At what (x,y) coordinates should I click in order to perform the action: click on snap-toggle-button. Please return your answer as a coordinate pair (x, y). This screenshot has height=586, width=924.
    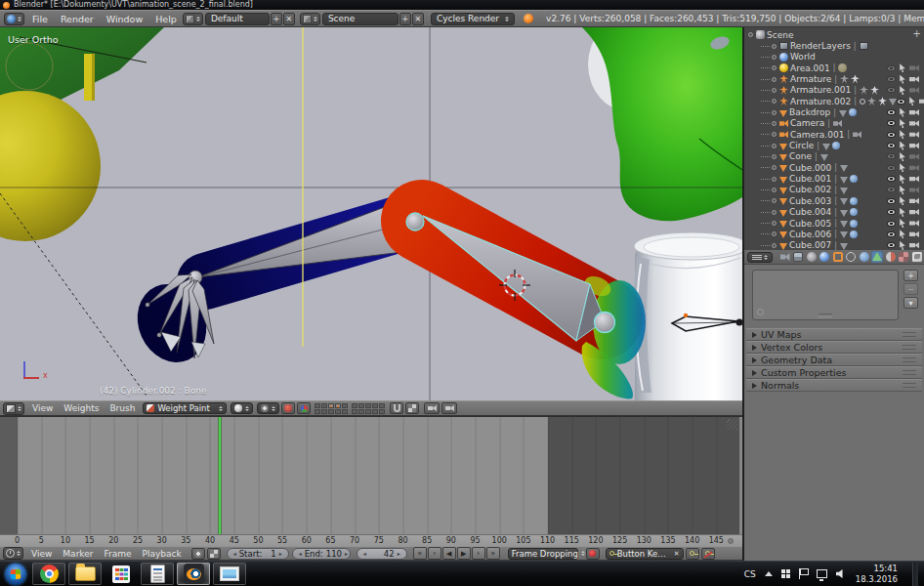
    Looking at the image, I should click on (397, 408).